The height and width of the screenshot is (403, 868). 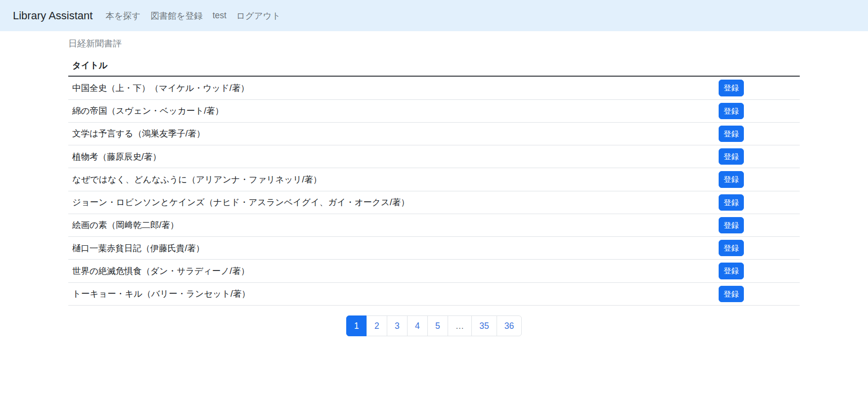 What do you see at coordinates (434, 326) in the screenshot?
I see `pagination-list: 12345…3536` at bounding box center [434, 326].